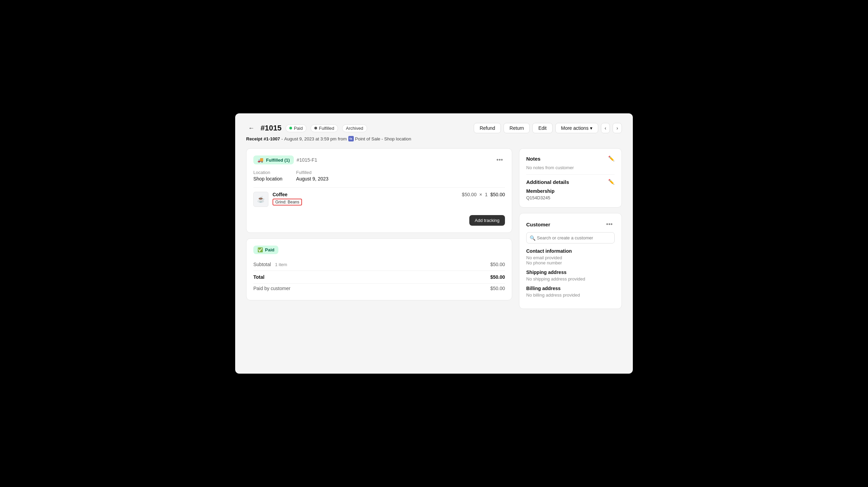 This screenshot has height=487, width=868. I want to click on additional-details-title: Additional details, so click(548, 182).